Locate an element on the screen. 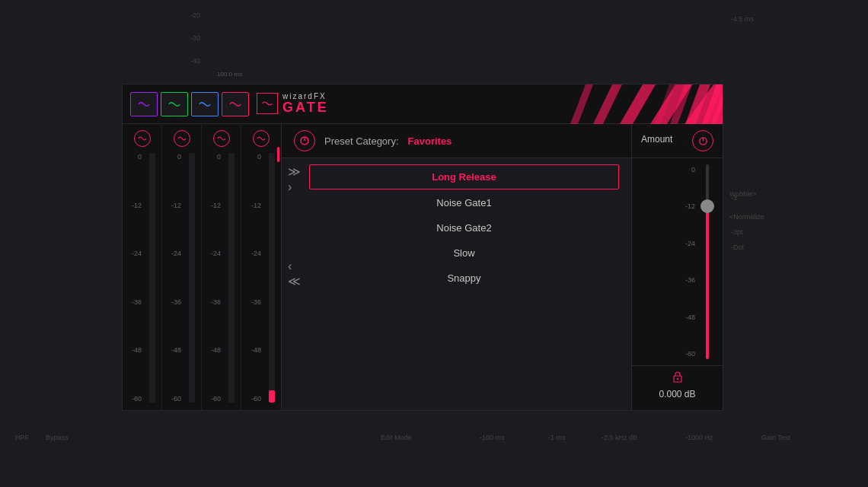  brand-icon is located at coordinates (267, 103).